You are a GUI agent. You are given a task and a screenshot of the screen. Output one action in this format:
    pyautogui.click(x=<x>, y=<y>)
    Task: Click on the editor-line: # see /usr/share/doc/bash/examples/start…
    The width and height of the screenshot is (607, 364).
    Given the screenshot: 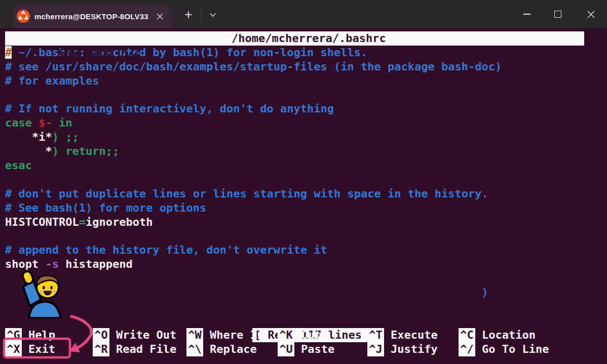 What is the action you would take?
    pyautogui.click(x=295, y=67)
    